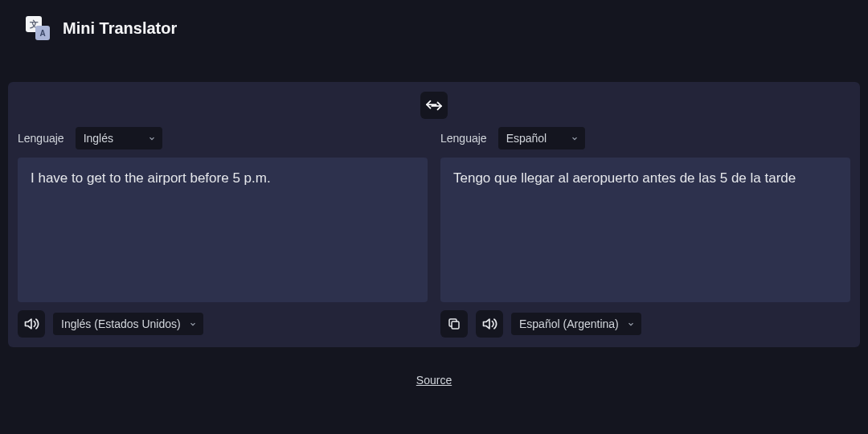 This screenshot has height=434, width=868. I want to click on app-title: Mini Translator, so click(120, 29).